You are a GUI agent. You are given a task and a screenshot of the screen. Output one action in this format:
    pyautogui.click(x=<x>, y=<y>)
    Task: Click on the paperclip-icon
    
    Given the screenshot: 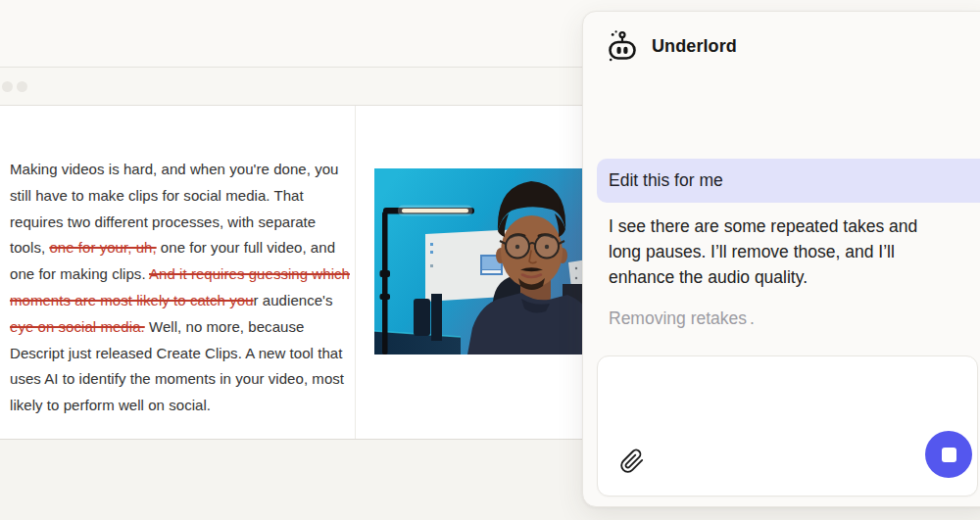 What is the action you would take?
    pyautogui.click(x=632, y=461)
    